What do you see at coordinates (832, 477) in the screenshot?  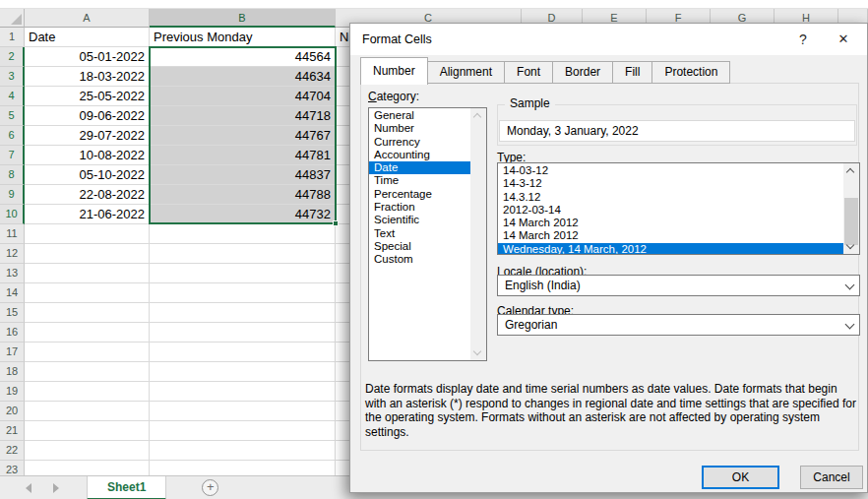 I see `cancel-button: Cancel` at bounding box center [832, 477].